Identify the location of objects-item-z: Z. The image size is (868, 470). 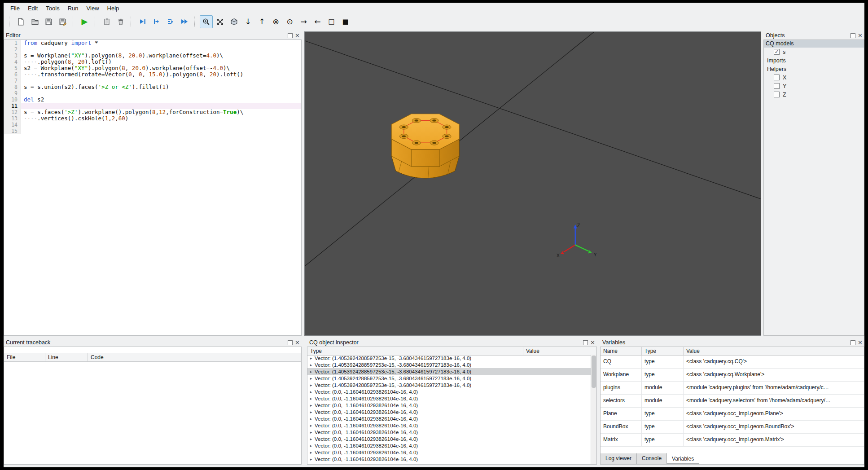
(814, 94).